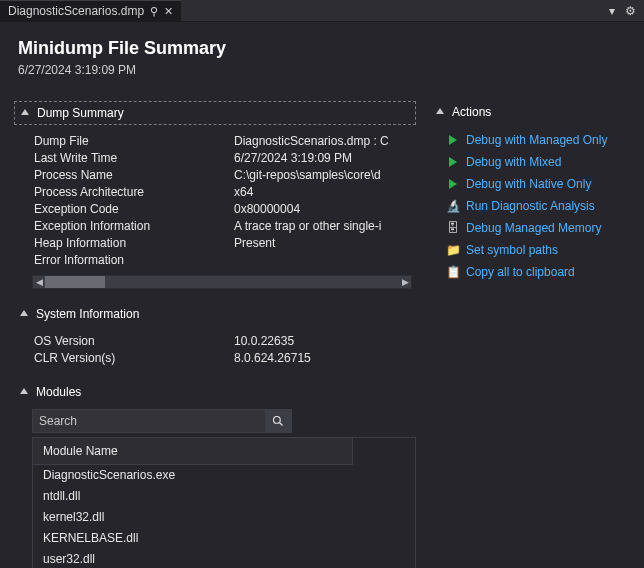 This screenshot has height=568, width=644. Describe the element at coordinates (222, 282) in the screenshot. I see `horizontal-scrollbar: ◀ ▶` at that location.